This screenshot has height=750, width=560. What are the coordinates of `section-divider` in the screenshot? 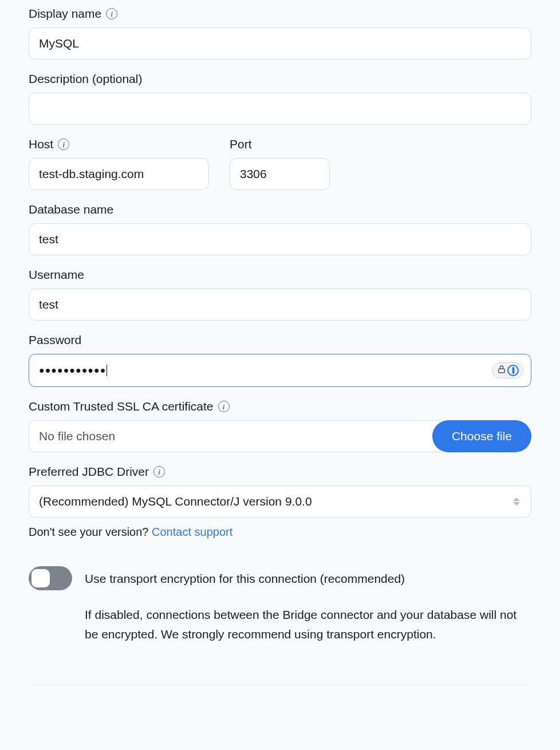 It's located at (280, 685).